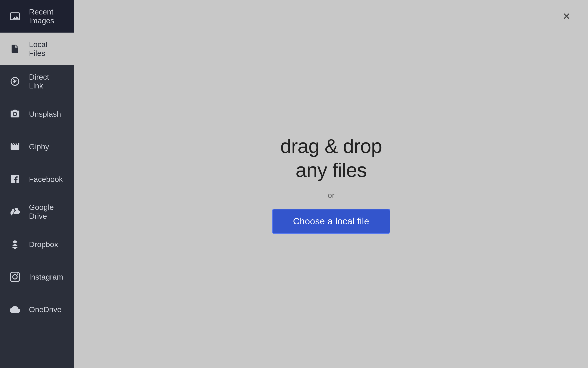 The height and width of the screenshot is (368, 588). Describe the element at coordinates (37, 16) in the screenshot. I see `sidebar-item-recent-images: Recent Images` at that location.